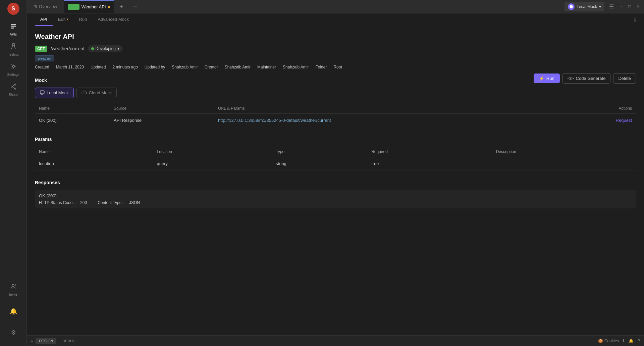 This screenshot has width=644, height=346. Describe the element at coordinates (600, 341) in the screenshot. I see `cookies-icon: 🍪` at that location.